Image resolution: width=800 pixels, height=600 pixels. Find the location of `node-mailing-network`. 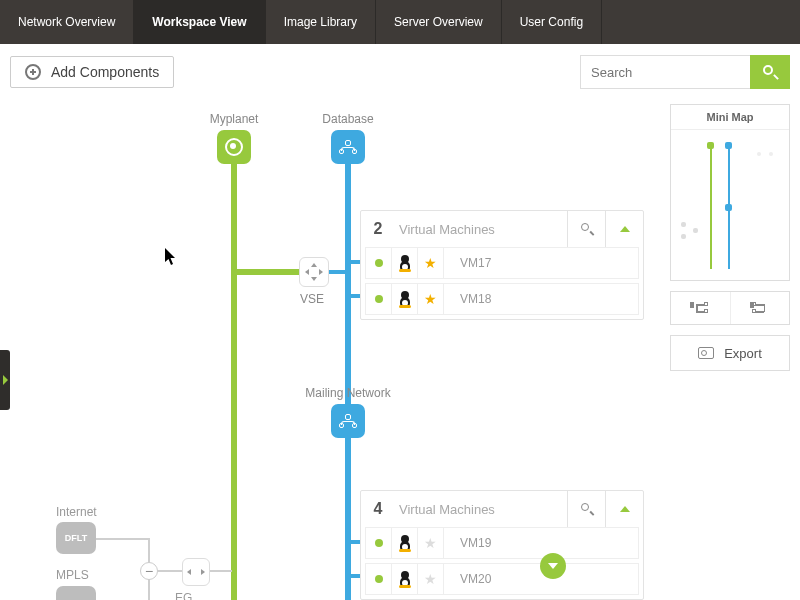

node-mailing-network is located at coordinates (348, 421).